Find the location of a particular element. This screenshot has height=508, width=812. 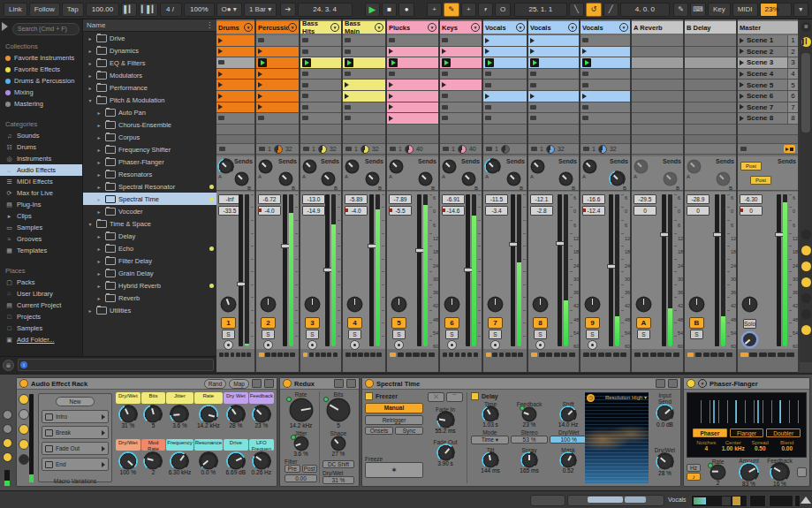

volume-field: -14.9 is located at coordinates (314, 210).